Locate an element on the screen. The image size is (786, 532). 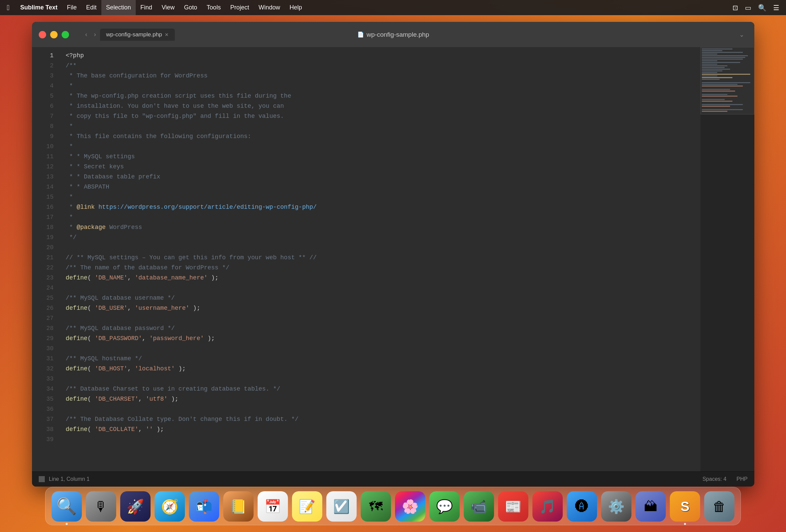
dock-calendar: 📅 is located at coordinates (273, 507).